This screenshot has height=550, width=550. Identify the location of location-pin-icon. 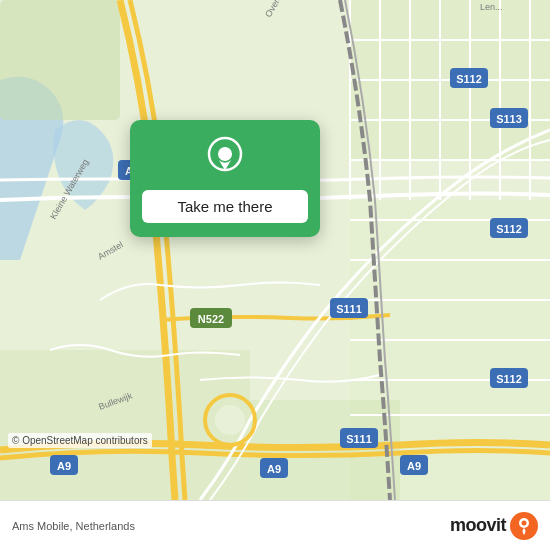
(225, 158).